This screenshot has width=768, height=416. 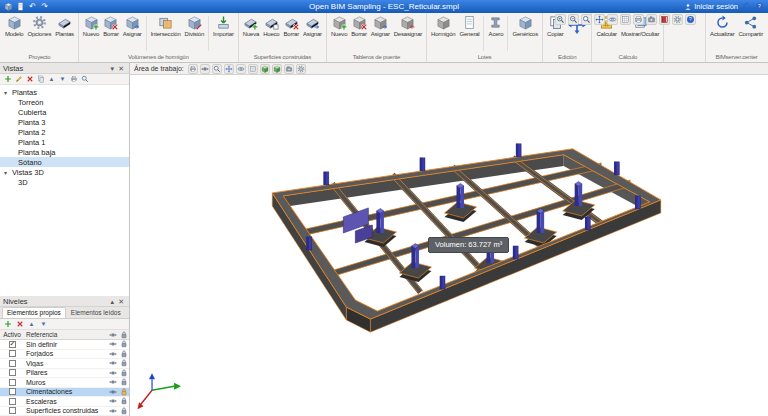 I want to click on zoom-in-icon, so click(x=560, y=20).